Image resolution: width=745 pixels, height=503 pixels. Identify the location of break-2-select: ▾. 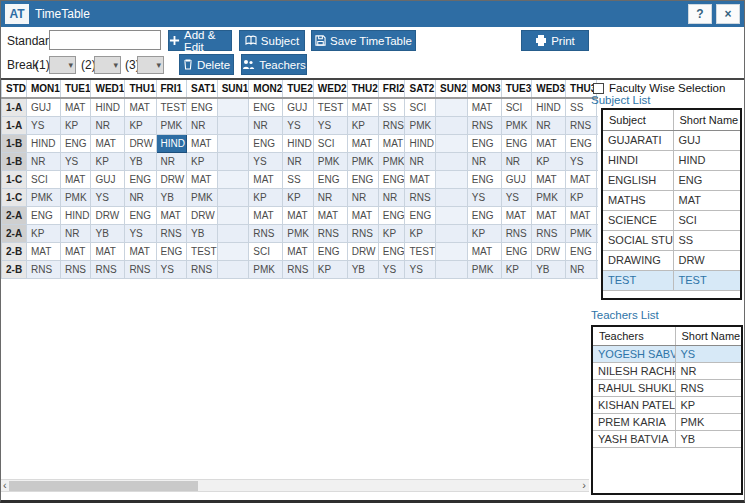
(108, 65).